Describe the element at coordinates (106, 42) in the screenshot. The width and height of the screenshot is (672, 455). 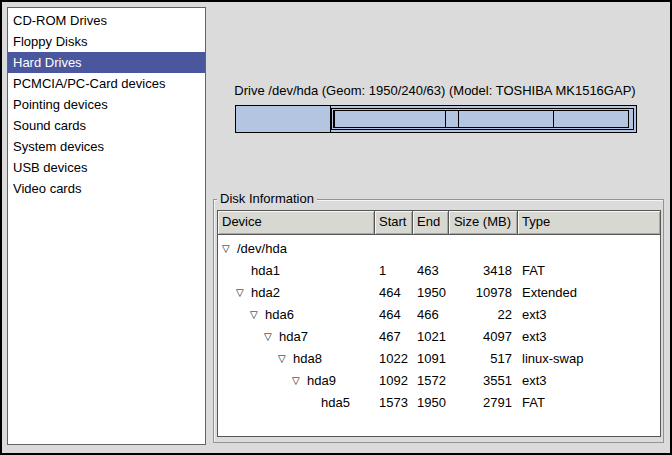
I see `list-item-floppy-disks: Floppy Disks` at that location.